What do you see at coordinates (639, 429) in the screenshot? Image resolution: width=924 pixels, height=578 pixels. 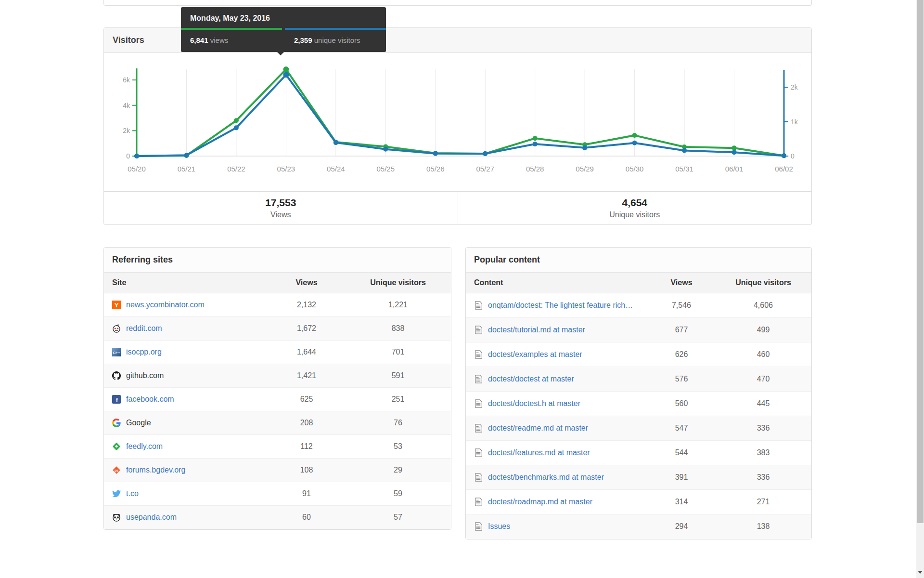 I see `table-row: doctest/readme.md at master547336` at bounding box center [639, 429].